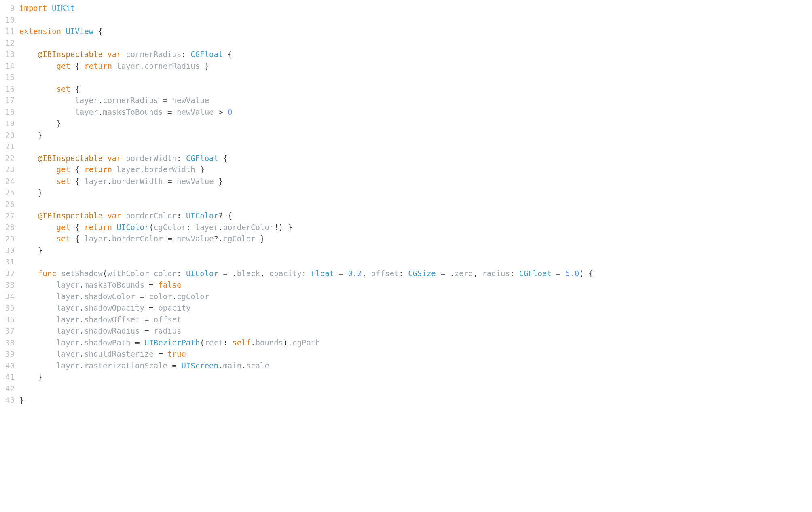  What do you see at coordinates (416, 366) in the screenshot?
I see `code-content: layer.rasterizationScale = UIScreen.main…` at bounding box center [416, 366].